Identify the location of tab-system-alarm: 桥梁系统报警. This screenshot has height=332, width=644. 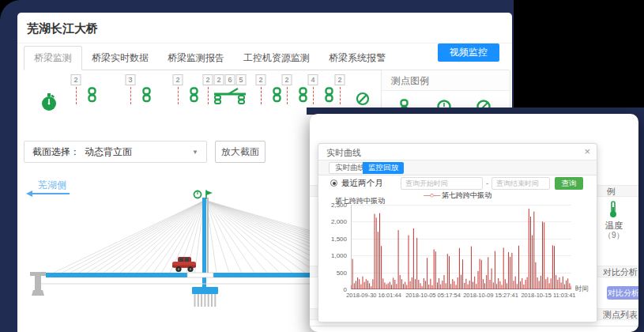
(357, 58).